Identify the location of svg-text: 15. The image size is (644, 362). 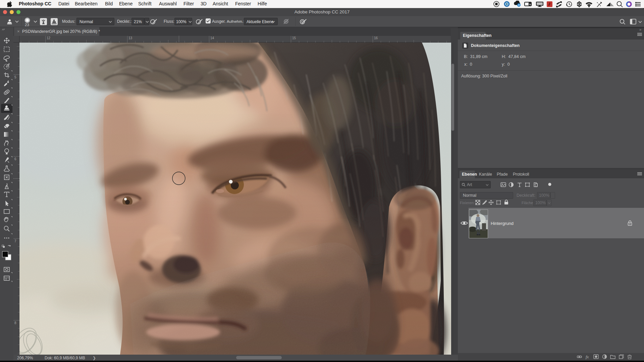
(294, 38).